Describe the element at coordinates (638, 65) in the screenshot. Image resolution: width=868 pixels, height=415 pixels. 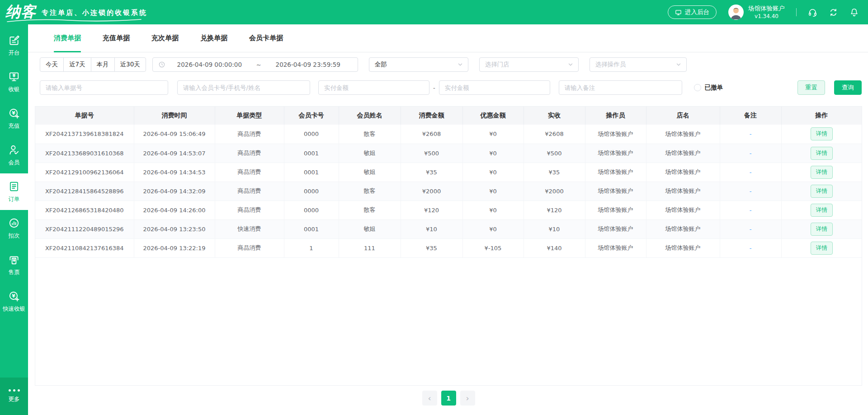
I see `operator-select: 选择操作员` at that location.